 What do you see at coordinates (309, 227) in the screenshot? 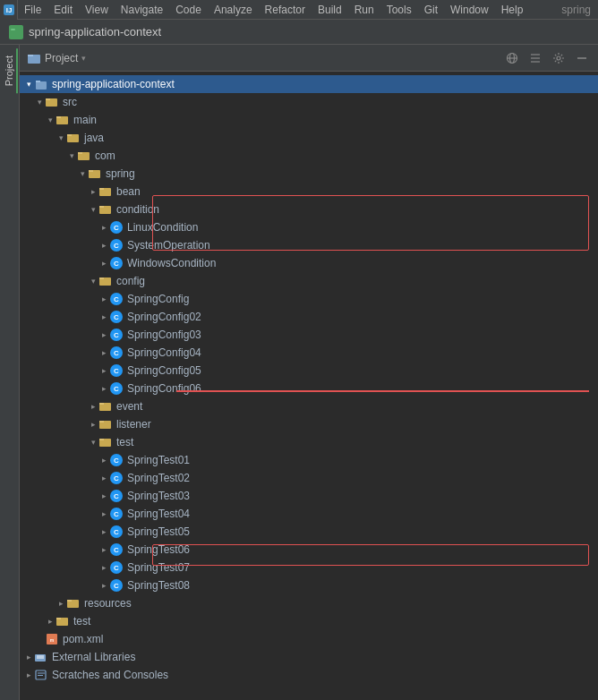
I see `tree-item-linux-condition: C LinuxCondition` at bounding box center [309, 227].